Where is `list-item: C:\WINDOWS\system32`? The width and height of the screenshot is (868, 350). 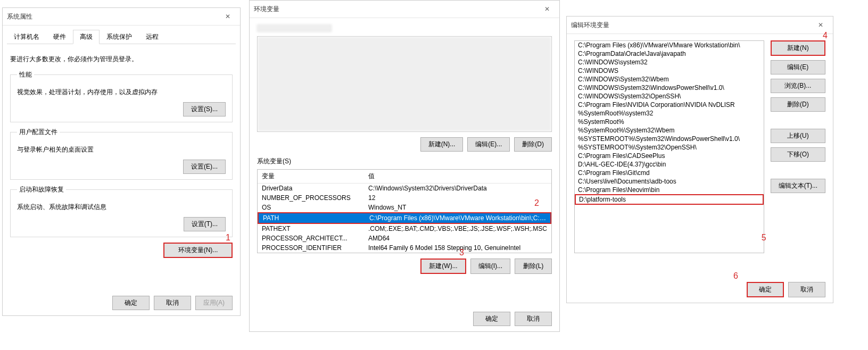
list-item: C:\WINDOWS\system32 is located at coordinates (669, 62).